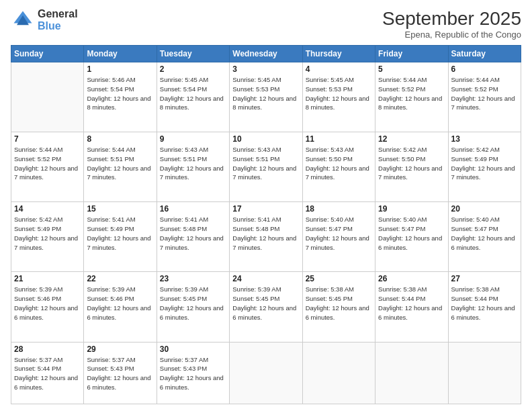 This screenshot has height=411, width=532. What do you see at coordinates (120, 279) in the screenshot?
I see `day-number: 22` at bounding box center [120, 279].